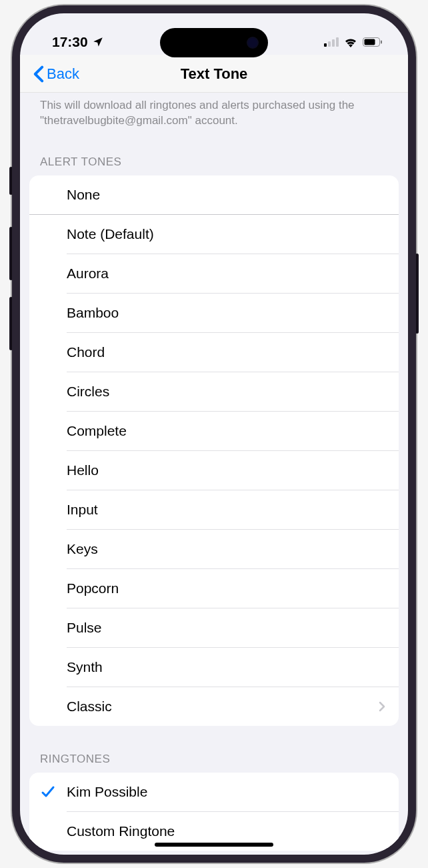 This screenshot has width=428, height=868. What do you see at coordinates (214, 431) in the screenshot?
I see `tone-item-complete: Complete` at bounding box center [214, 431].